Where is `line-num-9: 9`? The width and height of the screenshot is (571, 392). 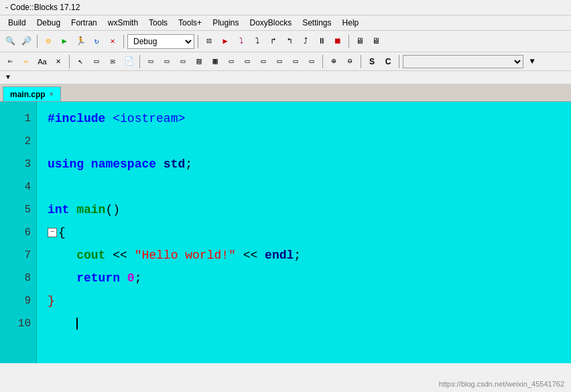
line-num-9: 9 is located at coordinates (18, 301).